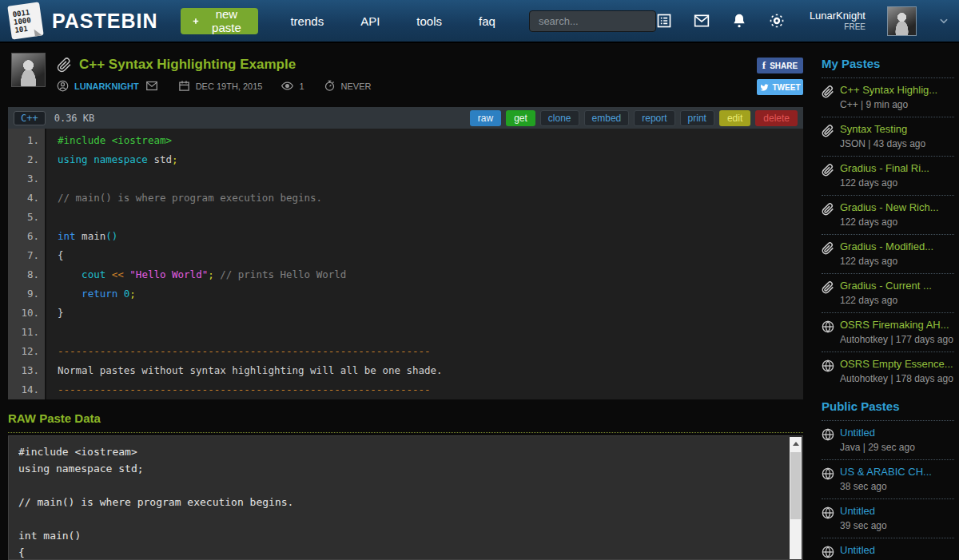 Image resolution: width=959 pixels, height=560 pixels. I want to click on code-toolbar: C++ 0.36 KB rawgetcloneembedreportprinte…, so click(406, 118).